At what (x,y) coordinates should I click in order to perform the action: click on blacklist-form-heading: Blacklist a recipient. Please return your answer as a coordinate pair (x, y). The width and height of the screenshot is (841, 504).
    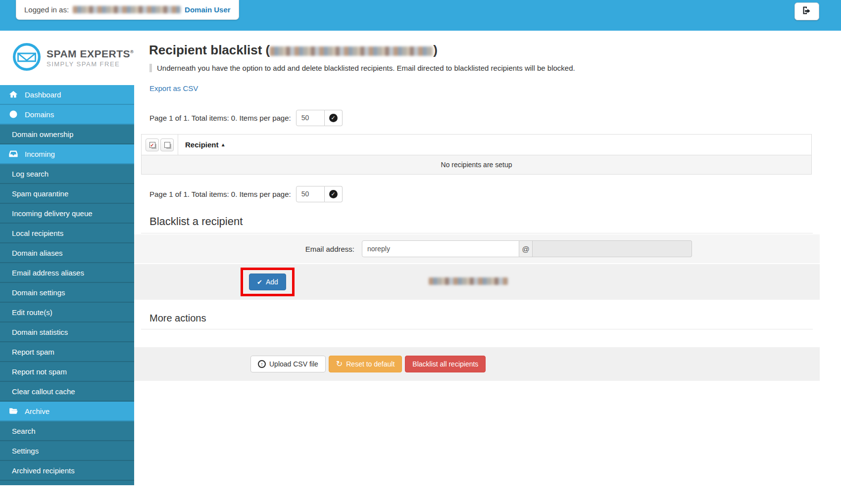
    Looking at the image, I should click on (485, 224).